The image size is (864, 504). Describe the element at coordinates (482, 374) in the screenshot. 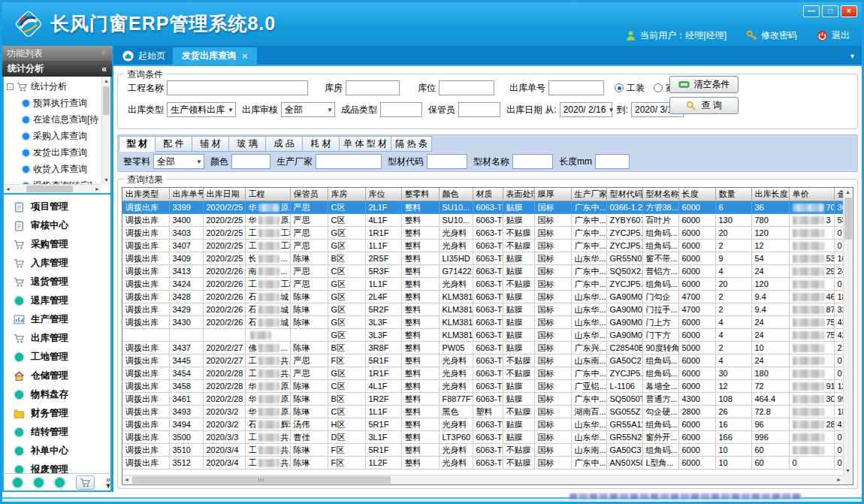

I see `table-row: 调拨出库34542020/2/28工共工程严思G区1R1F整料光身料6063-T…` at that location.